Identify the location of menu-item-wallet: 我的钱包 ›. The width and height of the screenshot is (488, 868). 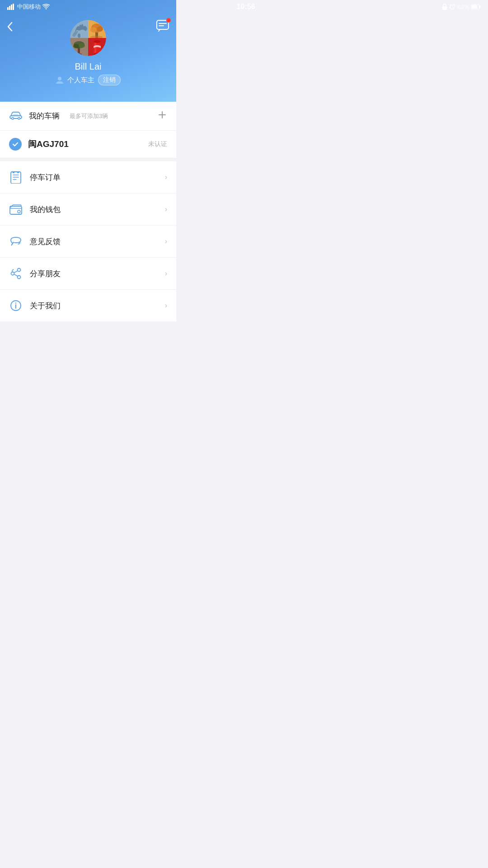
(88, 210).